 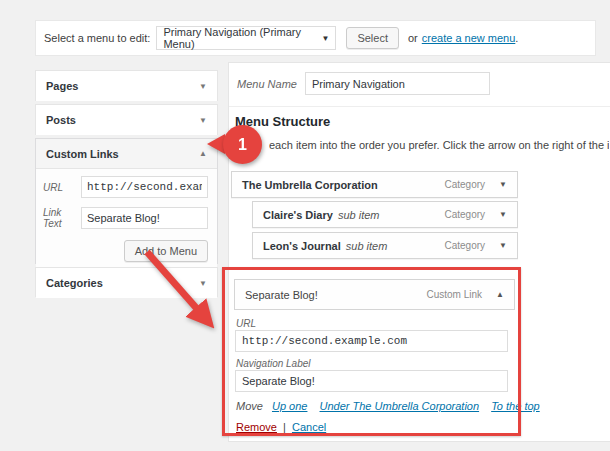 I want to click on posts-panel-title: Posts, so click(x=61, y=120).